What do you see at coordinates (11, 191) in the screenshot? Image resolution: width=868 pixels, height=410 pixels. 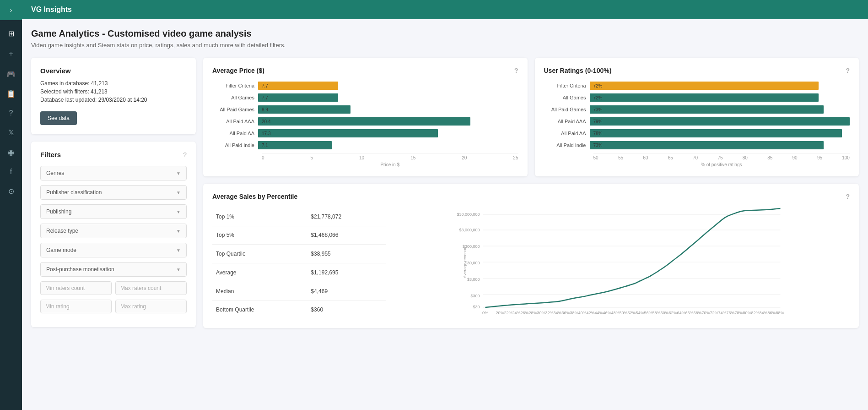 I see `sidebar-item-rss: ⊙` at bounding box center [11, 191].